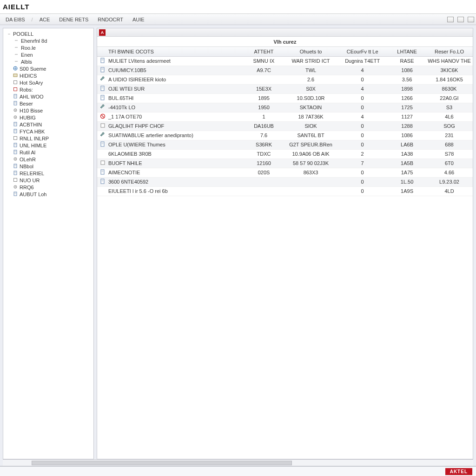 Image resolution: width=476 pixels, height=476 pixels. Describe the element at coordinates (48, 111) in the screenshot. I see `tree-item: H10 Bisse` at that location.